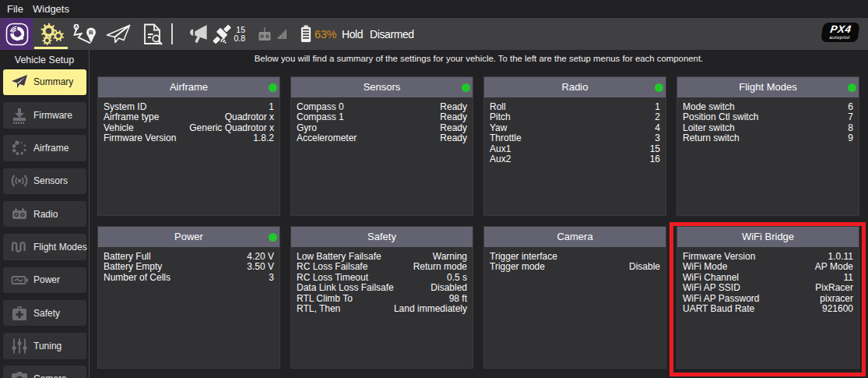 The image size is (868, 378). Describe the element at coordinates (91, 33) in the screenshot. I see `svg-text: B` at that location.